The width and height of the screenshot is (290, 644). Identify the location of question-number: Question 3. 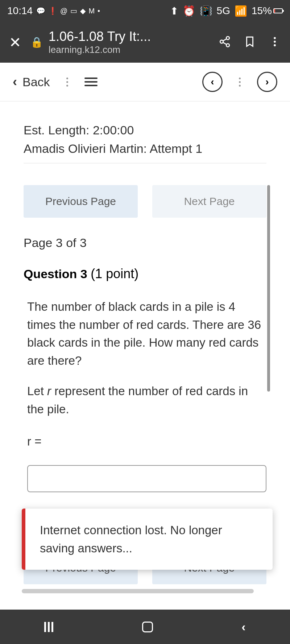
(55, 274).